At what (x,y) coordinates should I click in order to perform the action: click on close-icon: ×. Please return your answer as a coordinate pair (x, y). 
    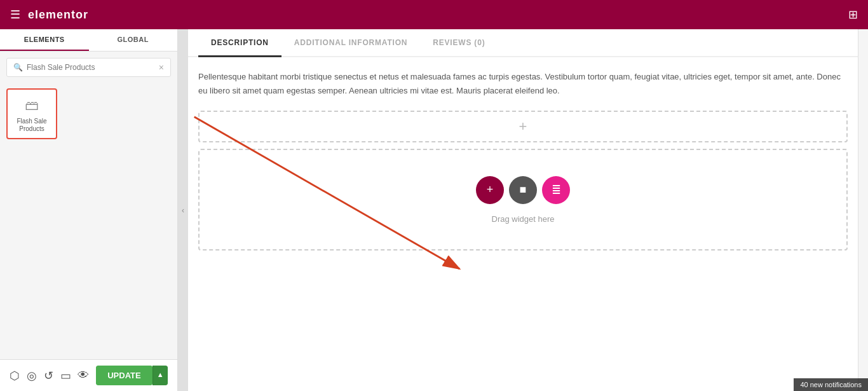
    Looking at the image, I should click on (161, 67).